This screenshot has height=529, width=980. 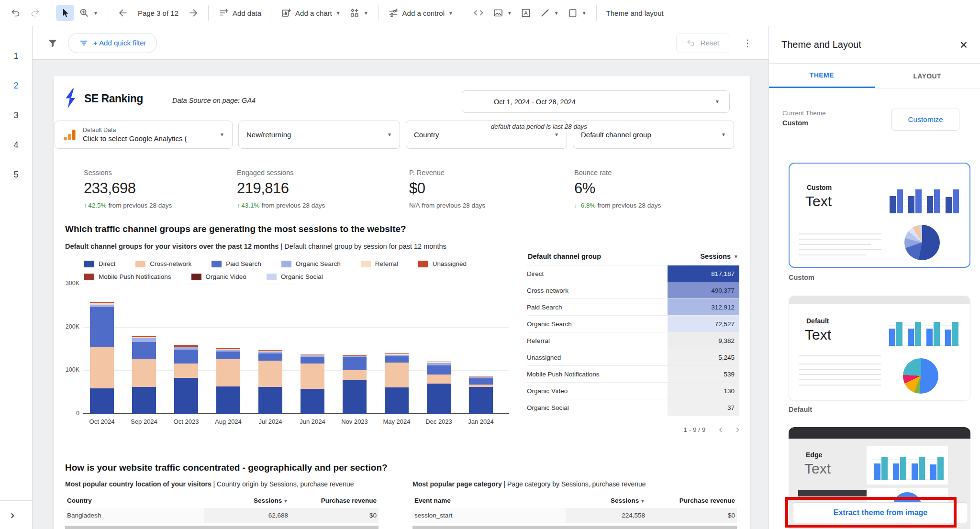 What do you see at coordinates (311, 13) in the screenshot?
I see `add-chart-button: Add a chart ▼` at bounding box center [311, 13].